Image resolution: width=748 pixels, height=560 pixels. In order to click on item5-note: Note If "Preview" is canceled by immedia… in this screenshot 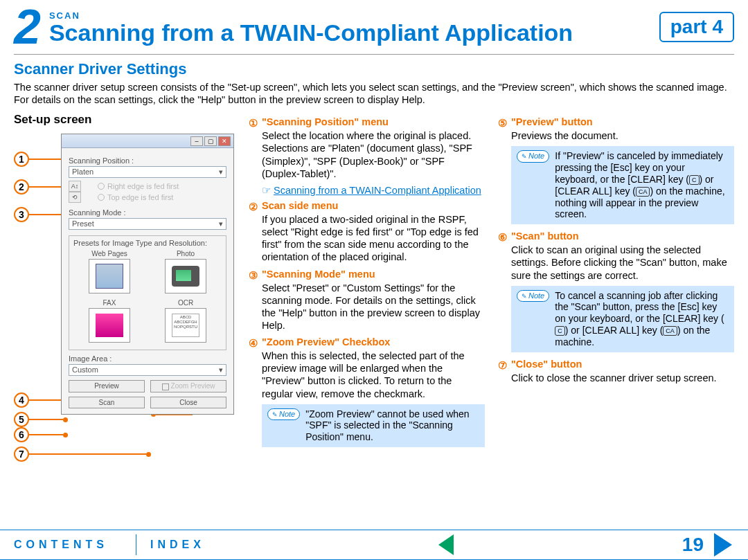, I will do `click(623, 186)`.